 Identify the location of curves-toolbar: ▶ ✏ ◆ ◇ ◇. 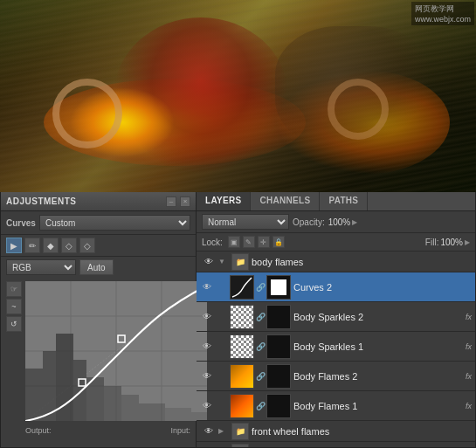
(98, 246).